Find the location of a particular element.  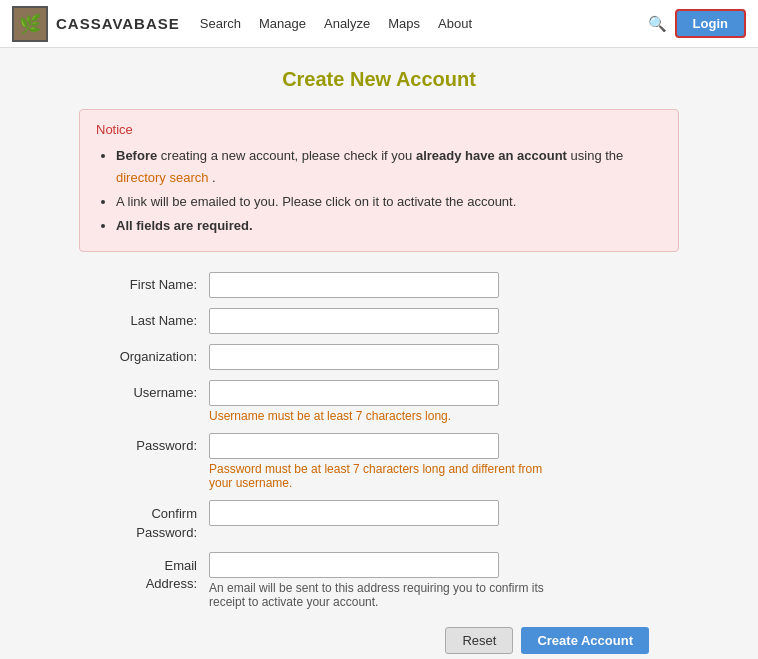

first-name-input is located at coordinates (354, 285).